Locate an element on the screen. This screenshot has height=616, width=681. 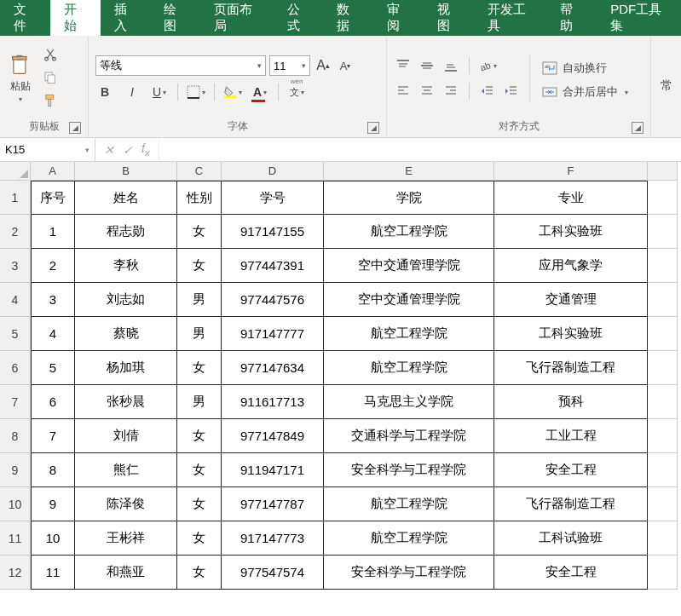
row-header: 7 is located at coordinates (15, 402).